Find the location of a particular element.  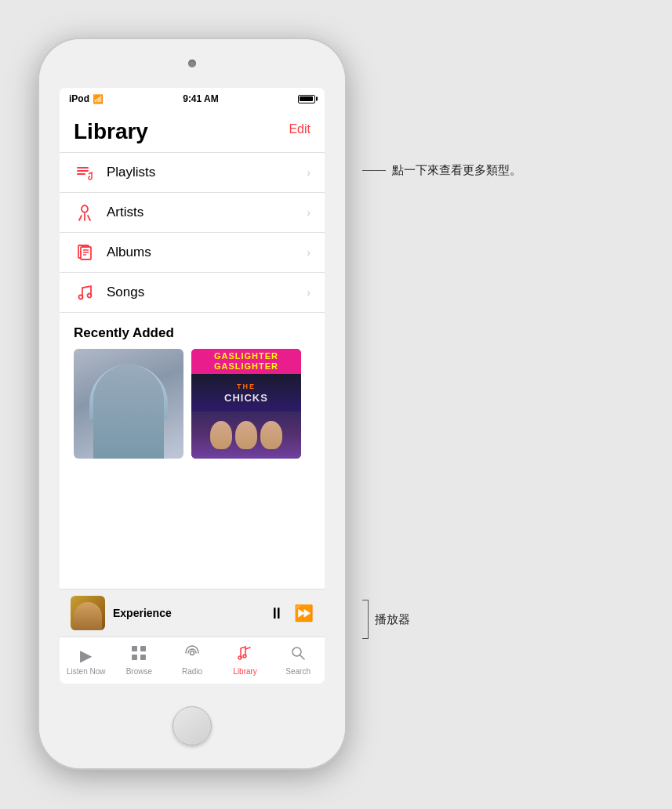

album-art-2: GASLIGHTERGASLIGHTER THE CHICKS is located at coordinates (246, 404).